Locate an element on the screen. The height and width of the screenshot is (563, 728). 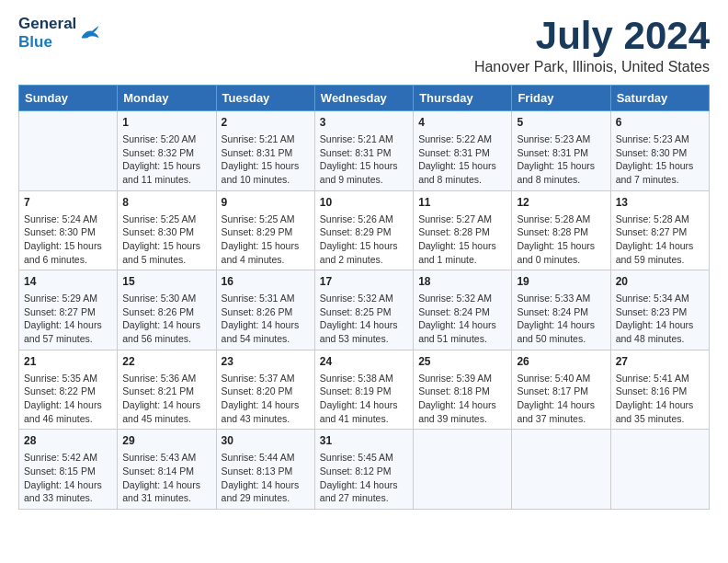
cell-sun-info: Sunrise: 5:41 AM Sunset: 8:16 PM Dayligh… is located at coordinates (660, 399).